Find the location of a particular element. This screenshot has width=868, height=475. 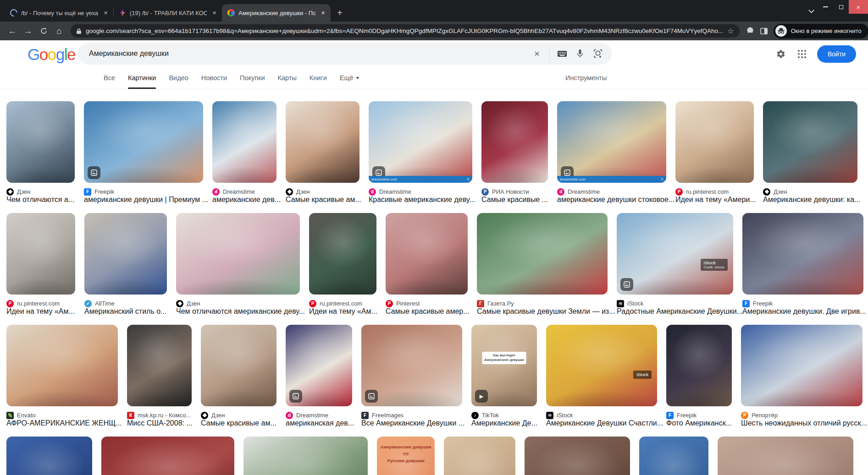

google-logo: Google is located at coordinates (51, 54).